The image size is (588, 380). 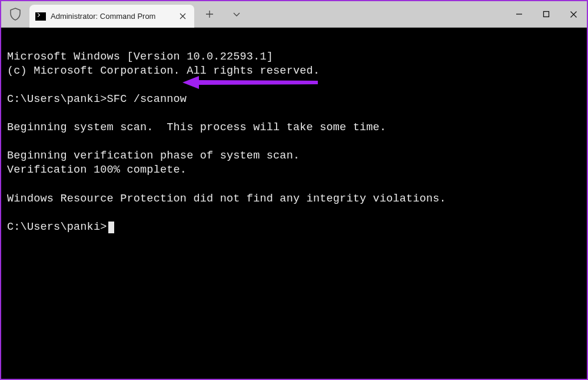 What do you see at coordinates (376, 14) in the screenshot?
I see `titlebar-drag-region` at bounding box center [376, 14].